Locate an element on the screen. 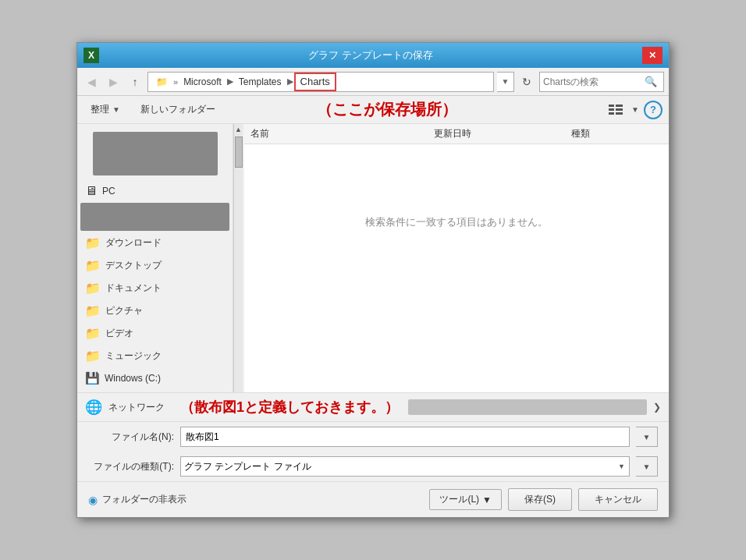  folder-icon-music: 📁 is located at coordinates (93, 356).